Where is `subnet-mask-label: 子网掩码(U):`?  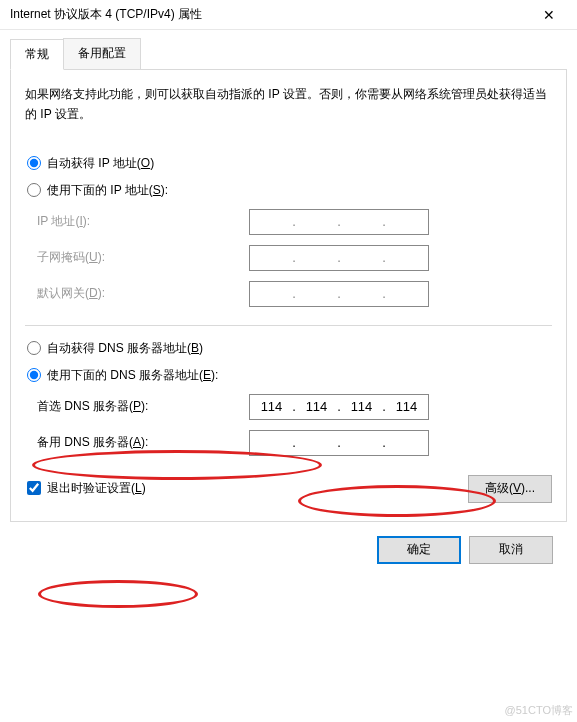
subnet-mask-label: 子网掩码(U): is located at coordinates (139, 258).